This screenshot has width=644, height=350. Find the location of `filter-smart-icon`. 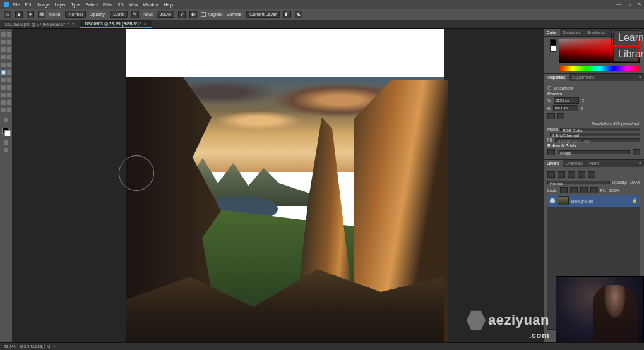

filter-smart-icon is located at coordinates (592, 174).